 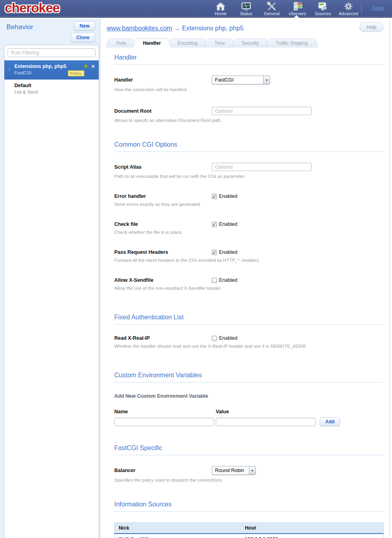 What do you see at coordinates (292, 43) in the screenshot?
I see `tab-traffic-shaping: Traffic Shaping` at bounding box center [292, 43].